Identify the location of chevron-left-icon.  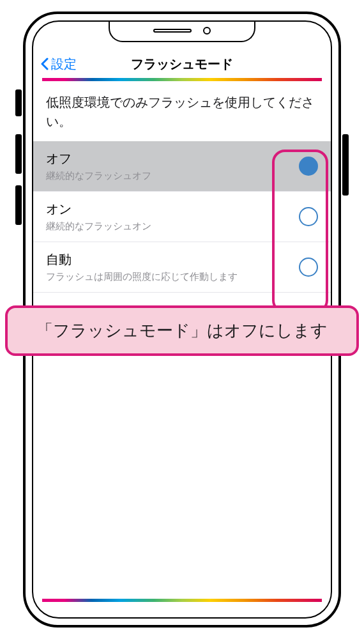
(45, 64).